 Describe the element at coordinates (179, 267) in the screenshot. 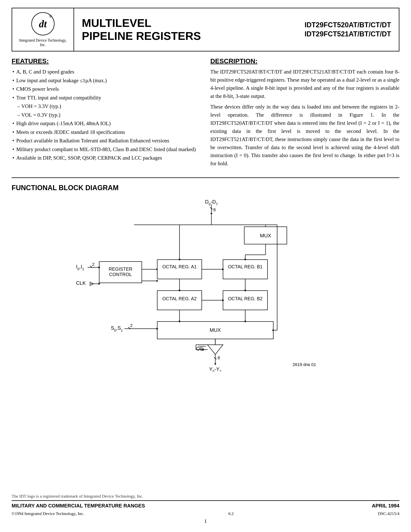

I see `reg-a1-label1: OCTAL REG. A1` at that location.